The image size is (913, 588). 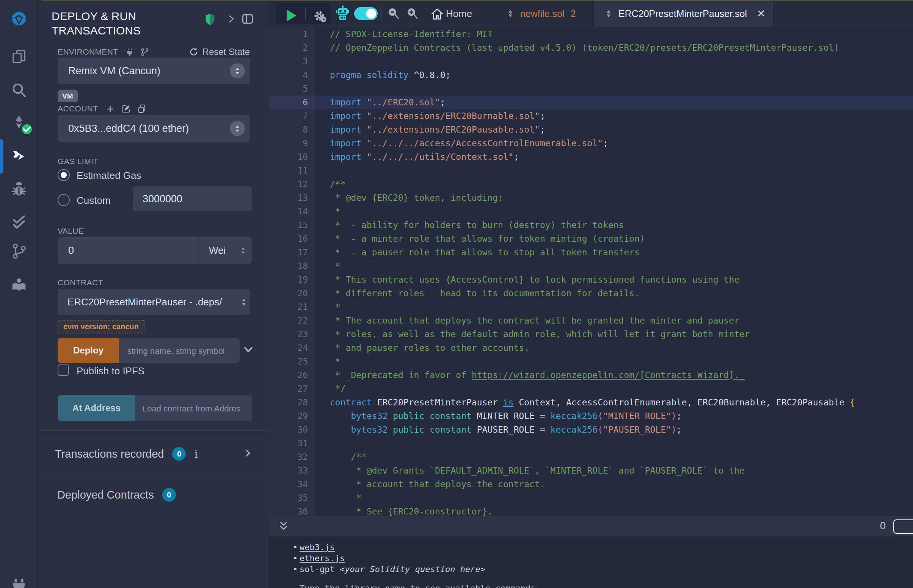 I want to click on debugger-icon, so click(x=19, y=189).